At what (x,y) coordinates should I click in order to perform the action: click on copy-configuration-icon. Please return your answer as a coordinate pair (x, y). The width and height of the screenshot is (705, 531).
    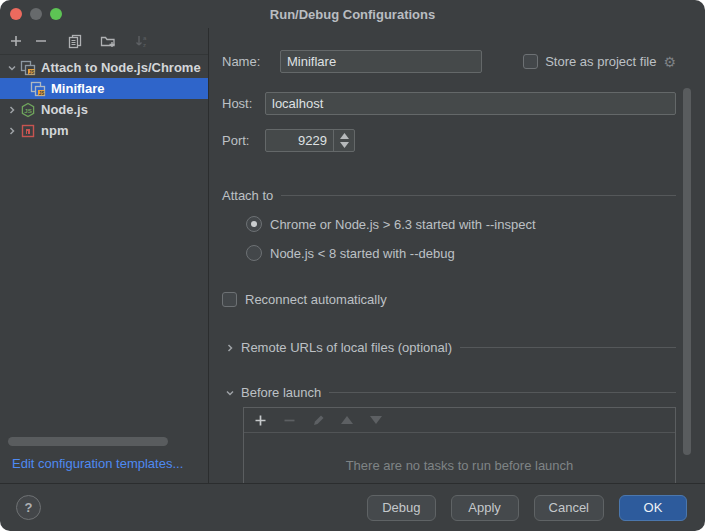
    Looking at the image, I should click on (75, 41).